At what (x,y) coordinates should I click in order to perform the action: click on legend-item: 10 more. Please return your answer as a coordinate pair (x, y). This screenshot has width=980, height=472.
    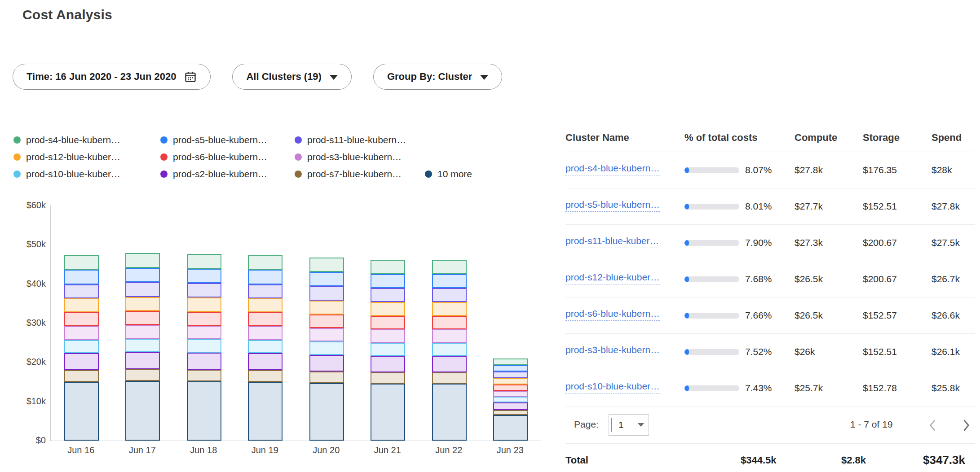
    Looking at the image, I should click on (448, 174).